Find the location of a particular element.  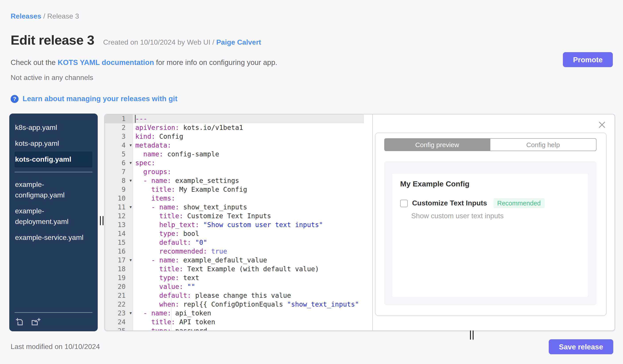

gutter-line-4: 4▾ is located at coordinates (119, 145).